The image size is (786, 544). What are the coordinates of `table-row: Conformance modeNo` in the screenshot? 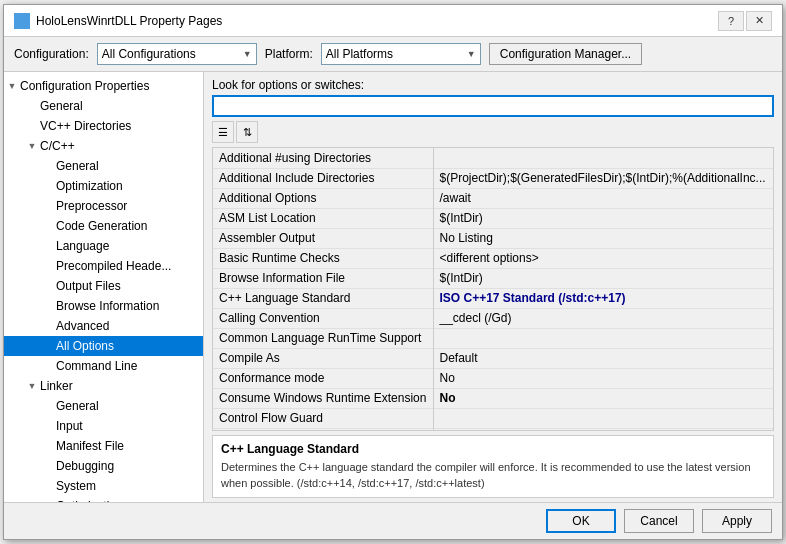 It's located at (493, 378).